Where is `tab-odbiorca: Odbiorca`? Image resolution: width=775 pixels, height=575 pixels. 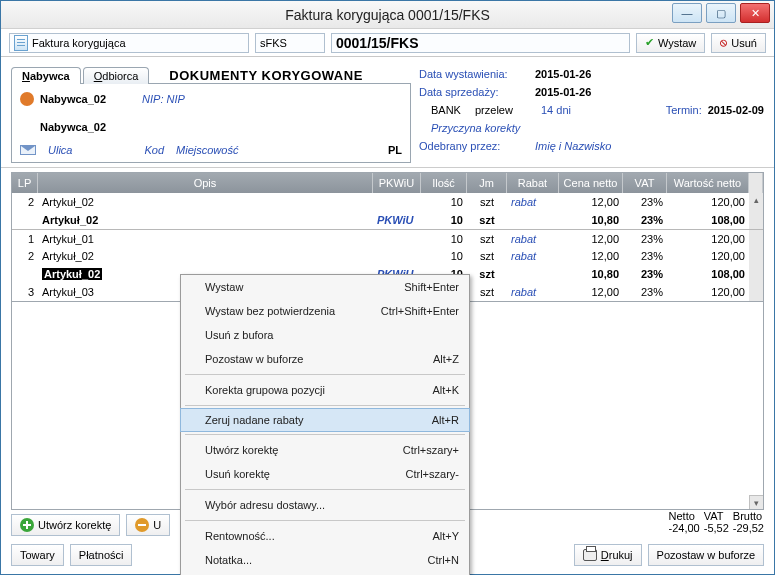 tab-odbiorca: Odbiorca is located at coordinates (116, 76).